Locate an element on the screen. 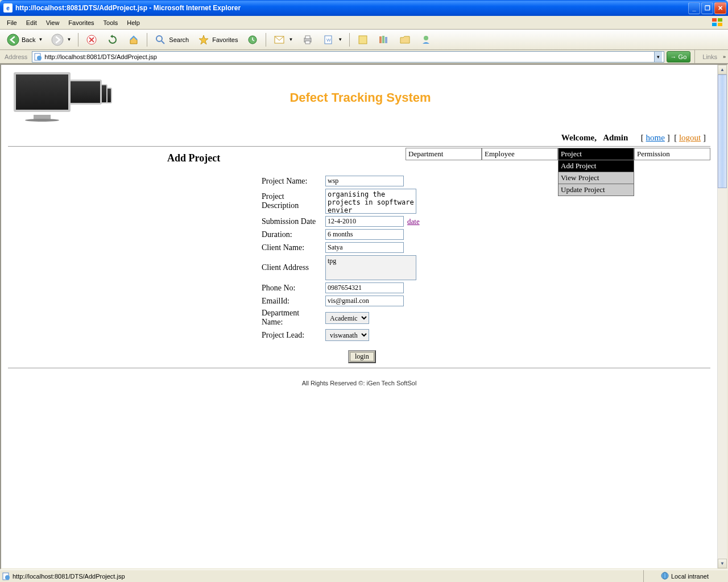  label-department: Department Name: is located at coordinates (249, 318).